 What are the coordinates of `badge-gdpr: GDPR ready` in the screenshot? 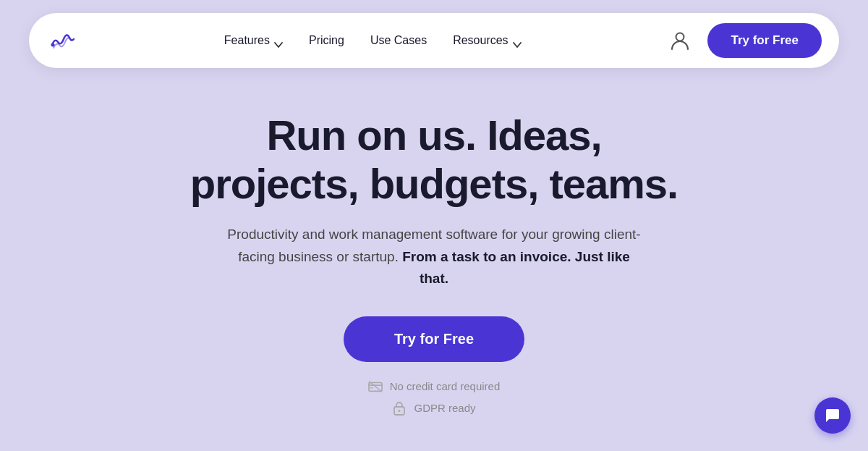 It's located at (434, 408).